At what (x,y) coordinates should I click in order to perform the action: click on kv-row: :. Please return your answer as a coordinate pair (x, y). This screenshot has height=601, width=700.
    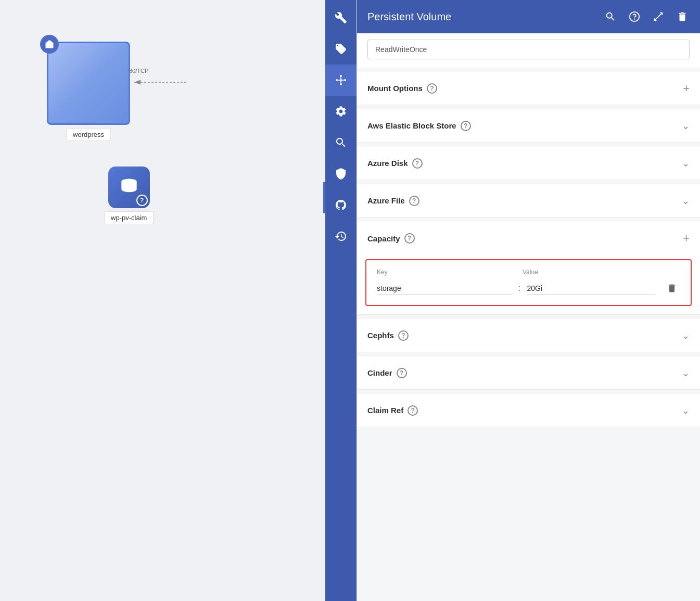
    Looking at the image, I should click on (529, 288).